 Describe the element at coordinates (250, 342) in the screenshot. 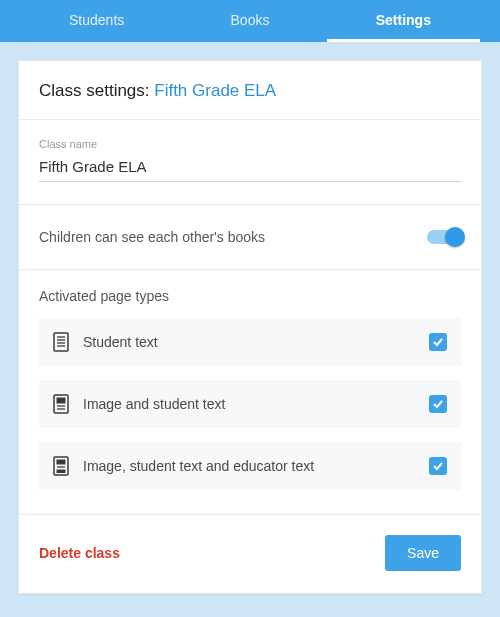

I see `page-type-row: Student text` at that location.